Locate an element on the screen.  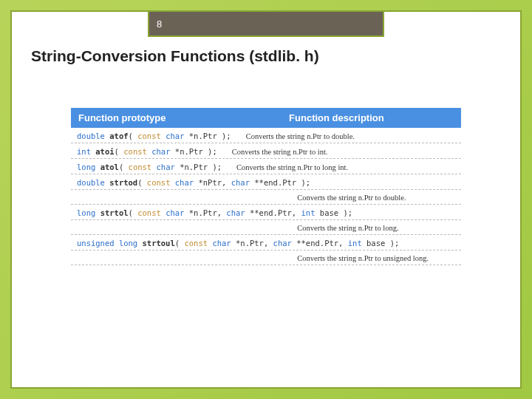
table-row: double atof( const char *n.Ptr );Convert… is located at coordinates (266, 136).